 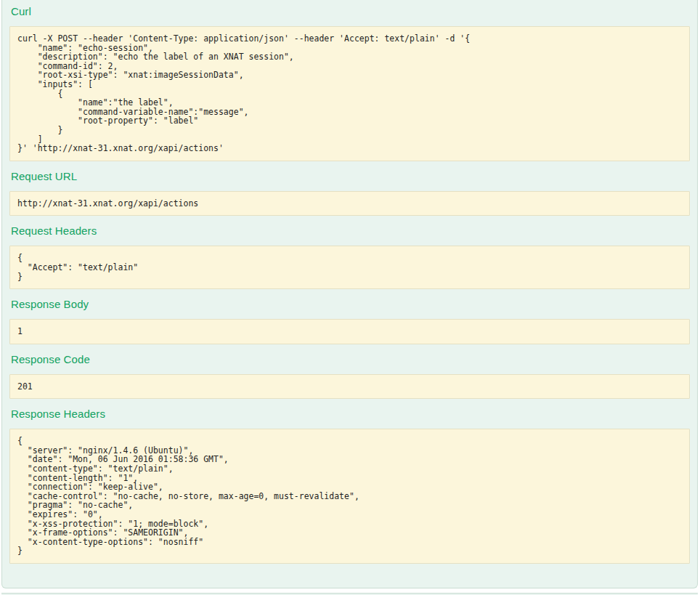 What do you see at coordinates (350, 376) in the screenshot?
I see `response-code-section: Response Code 201` at bounding box center [350, 376].